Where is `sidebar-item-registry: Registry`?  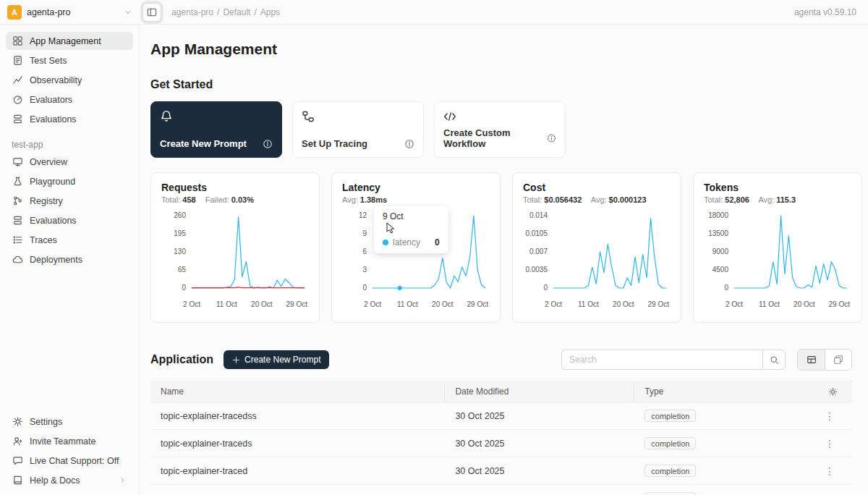
sidebar-item-registry: Registry is located at coordinates (69, 201).